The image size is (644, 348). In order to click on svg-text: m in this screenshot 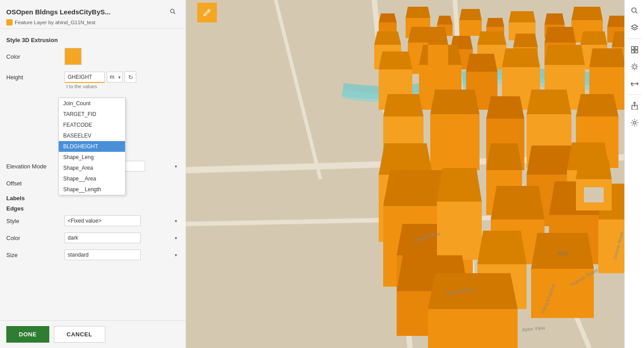, I will do `click(633, 86)`.